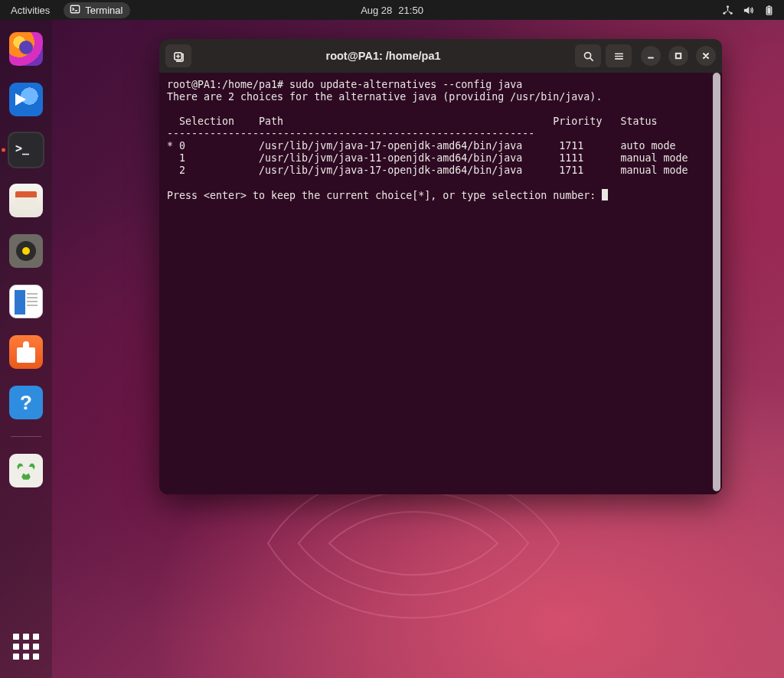 This screenshot has height=678, width=784. Describe the element at coordinates (26, 251) in the screenshot. I see `rhythmbox-icon` at that location.